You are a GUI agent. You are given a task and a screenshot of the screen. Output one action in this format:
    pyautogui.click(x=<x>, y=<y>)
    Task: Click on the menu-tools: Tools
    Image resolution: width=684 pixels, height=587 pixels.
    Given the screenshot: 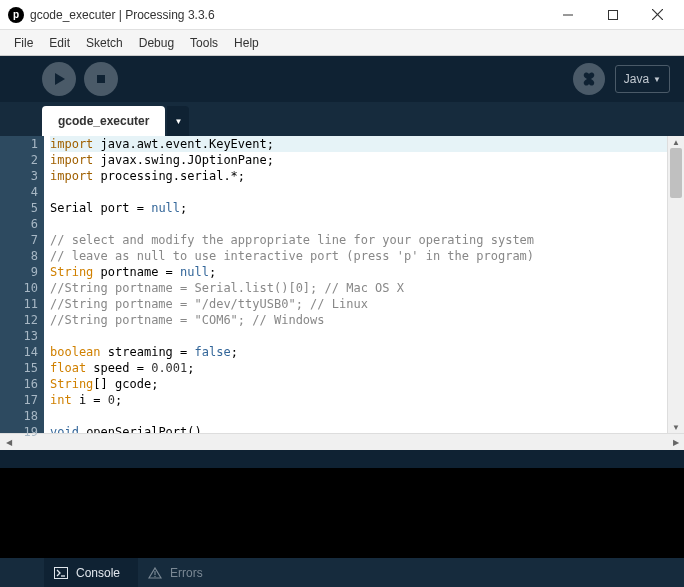 What is the action you would take?
    pyautogui.click(x=204, y=43)
    